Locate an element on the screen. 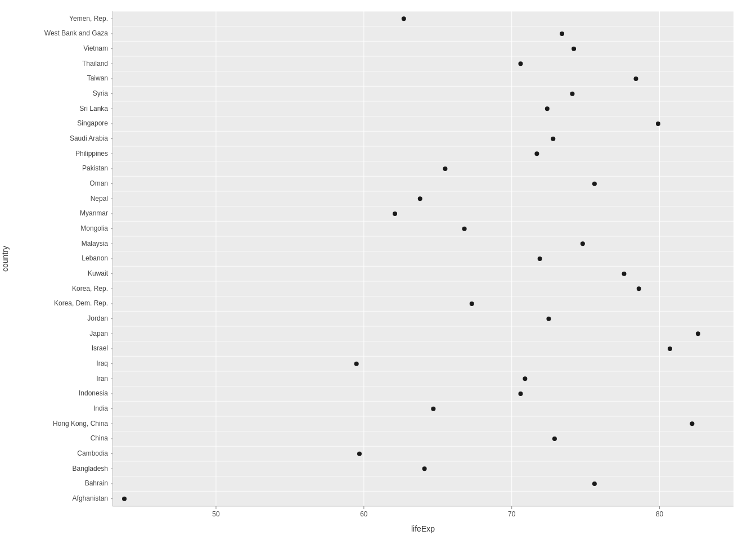 This screenshot has height=540, width=756. country-label: Malaysia is located at coordinates (95, 244).